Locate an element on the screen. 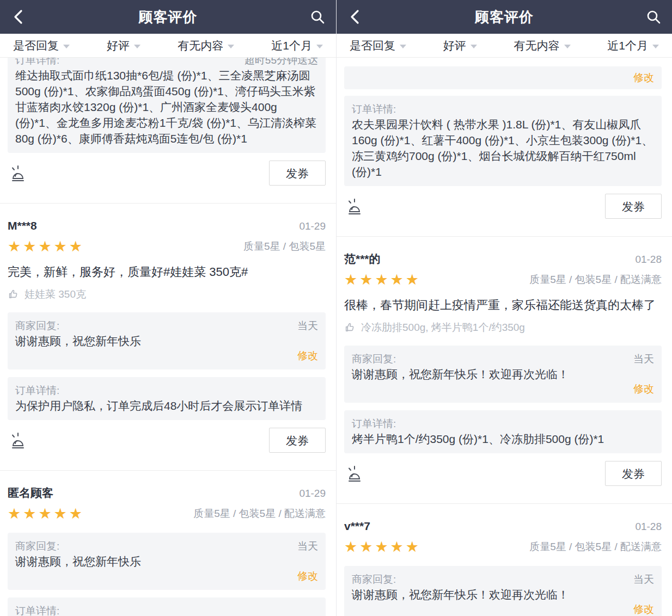  product-tag-label: 娃娃菜 350克 is located at coordinates (56, 294).